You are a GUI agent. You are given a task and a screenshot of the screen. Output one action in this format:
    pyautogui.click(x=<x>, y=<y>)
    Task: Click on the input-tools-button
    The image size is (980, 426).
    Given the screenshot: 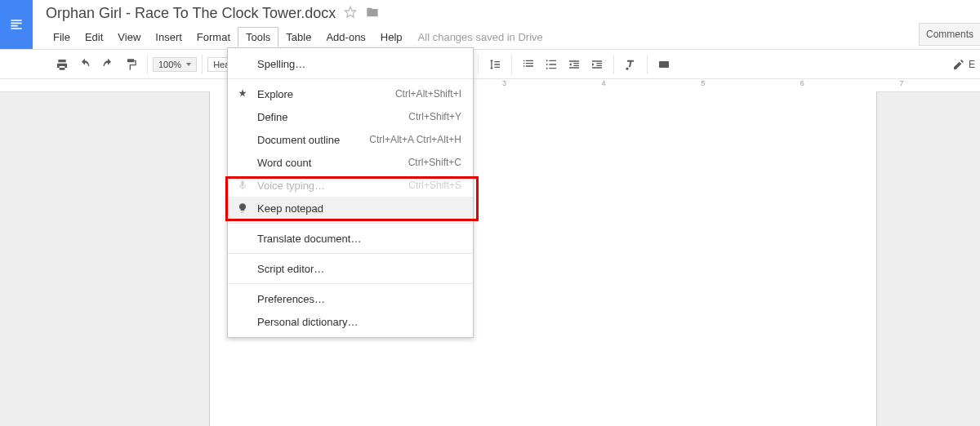 What is the action you would take?
    pyautogui.click(x=664, y=64)
    